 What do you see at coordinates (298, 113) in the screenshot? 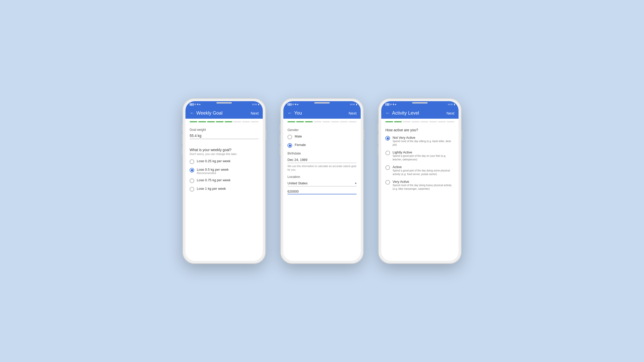
I see `screen-title-2: You` at bounding box center [298, 113].